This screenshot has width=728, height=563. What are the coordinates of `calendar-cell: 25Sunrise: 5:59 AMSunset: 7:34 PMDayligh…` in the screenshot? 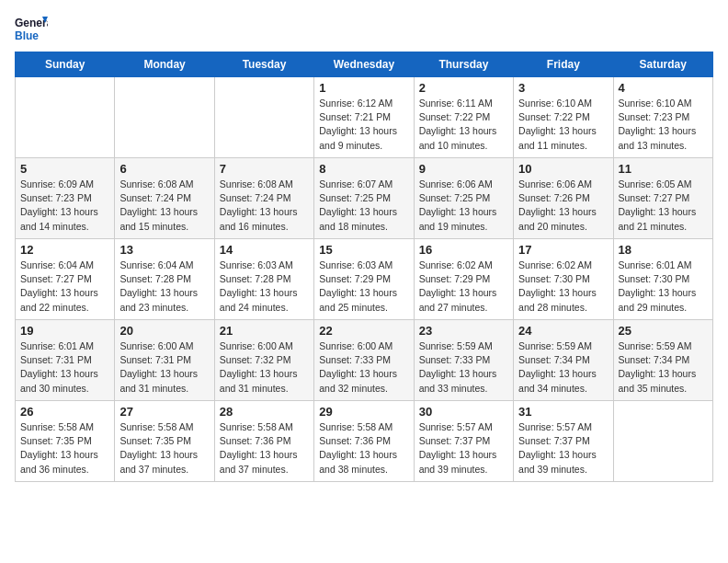 It's located at (663, 361).